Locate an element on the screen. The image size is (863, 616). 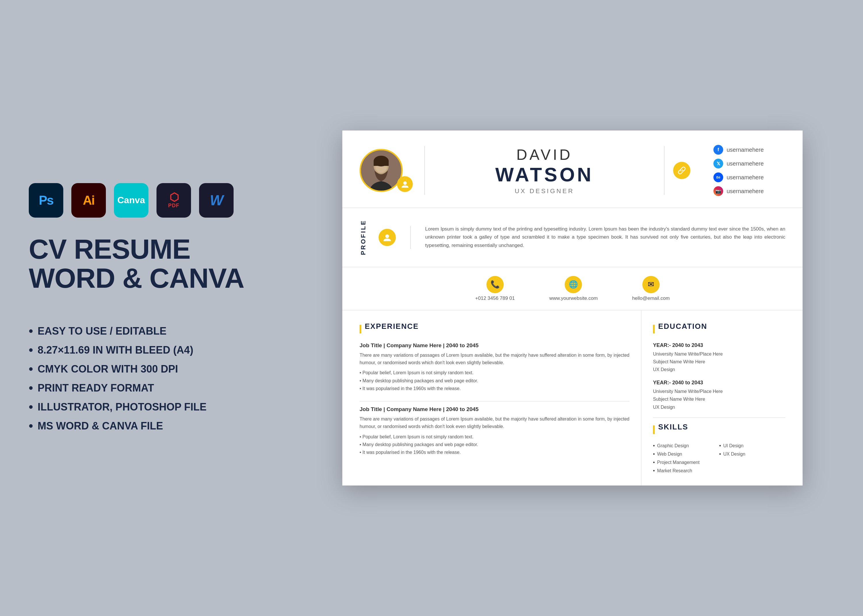
facebook-icon: f is located at coordinates (718, 150).